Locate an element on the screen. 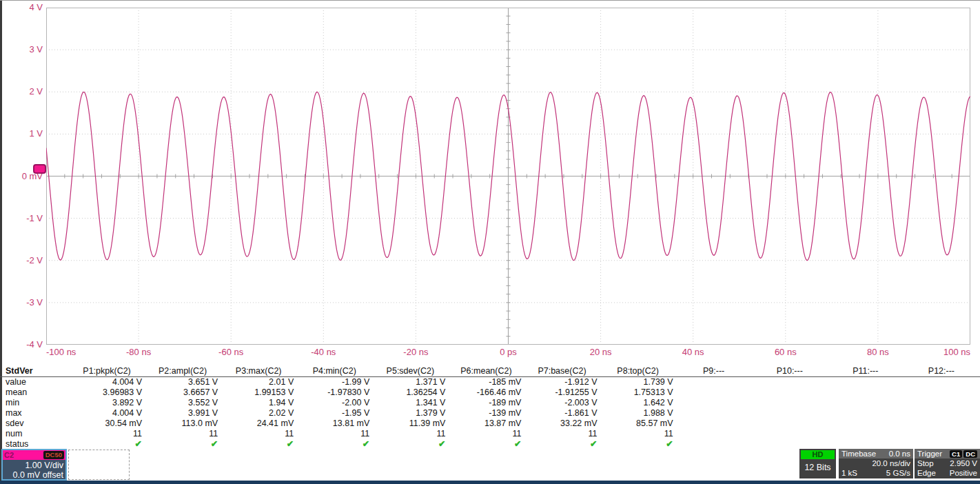 This screenshot has height=484, width=980. measure-cell: -189 mV is located at coordinates (486, 403).